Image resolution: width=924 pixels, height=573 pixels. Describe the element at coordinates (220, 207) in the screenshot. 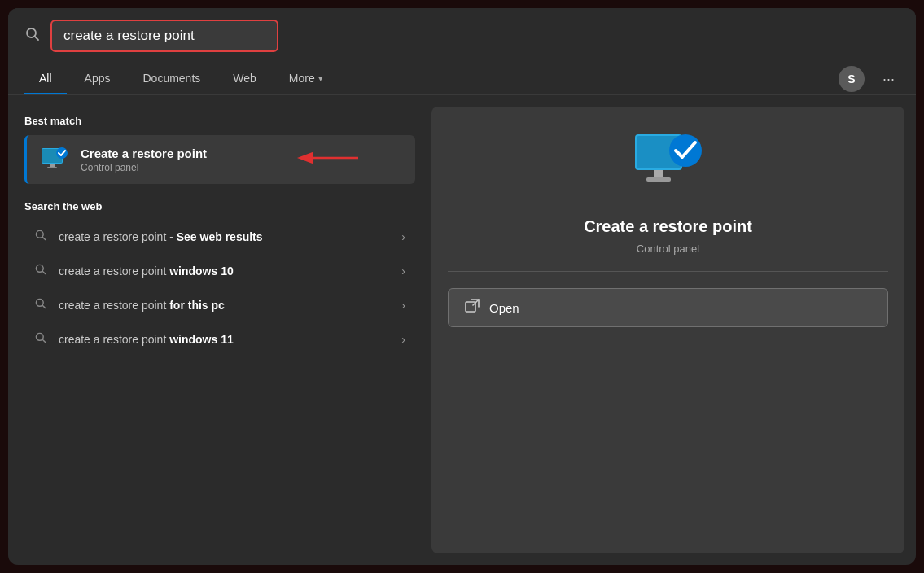

I see `web-search-label: Search the web` at that location.